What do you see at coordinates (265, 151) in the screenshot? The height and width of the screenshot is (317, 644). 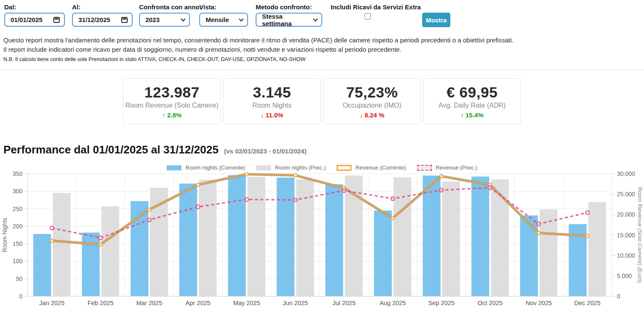 I see `performance-title-comparison: (vs 02/01/2023 - 01/01/2024)` at bounding box center [265, 151].